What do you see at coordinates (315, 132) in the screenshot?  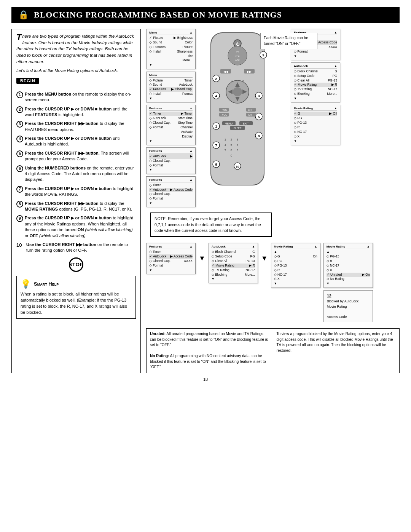 I see `screen-movie1-row5: ◇ NC-17` at bounding box center [315, 132].